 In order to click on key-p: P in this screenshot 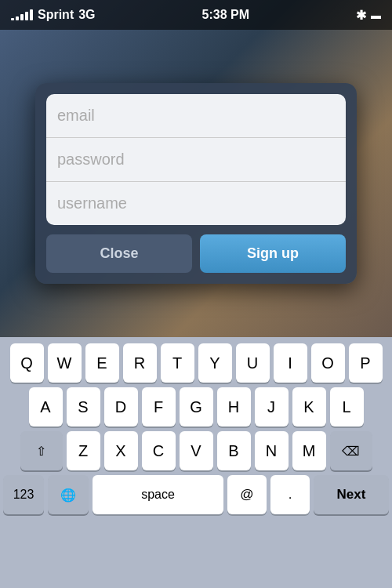, I will do `click(365, 363)`.